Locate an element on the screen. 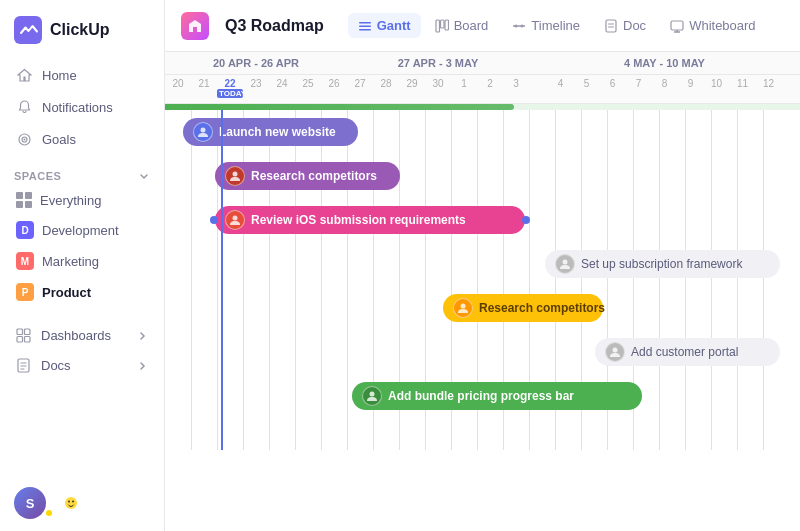 The image size is (800, 531). development-label: Development is located at coordinates (80, 230).